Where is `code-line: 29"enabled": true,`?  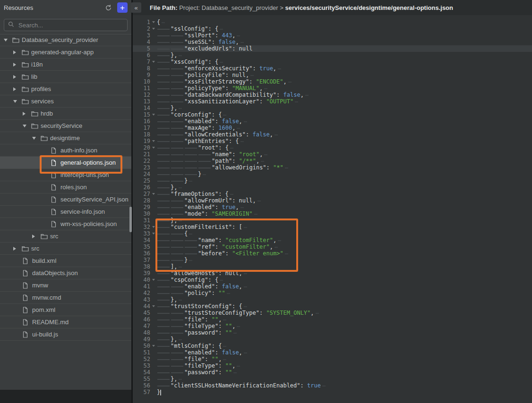
code-line: 29"enabled": true, is located at coordinates (333, 207).